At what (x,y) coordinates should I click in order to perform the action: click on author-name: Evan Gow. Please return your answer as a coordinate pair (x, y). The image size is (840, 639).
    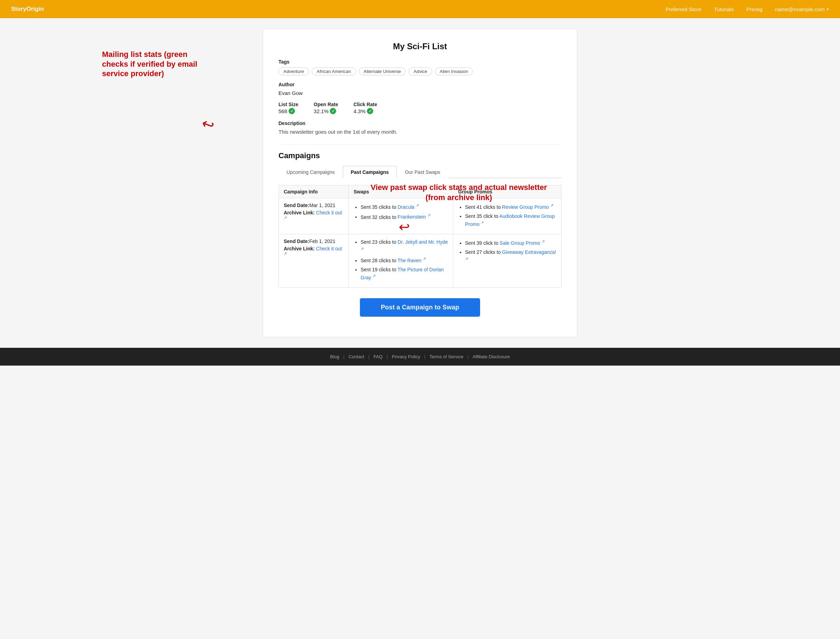
    Looking at the image, I should click on (420, 93).